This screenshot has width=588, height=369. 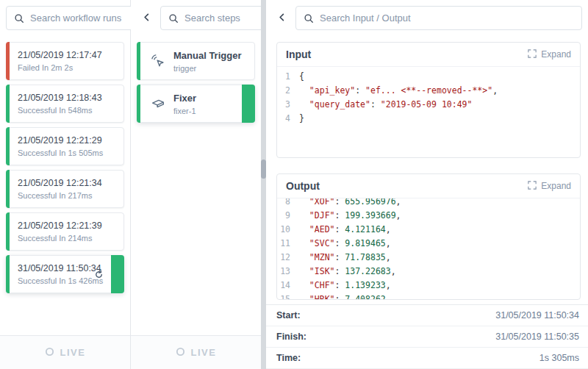 What do you see at coordinates (65, 18) in the screenshot?
I see `runs-panel-header` at bounding box center [65, 18].